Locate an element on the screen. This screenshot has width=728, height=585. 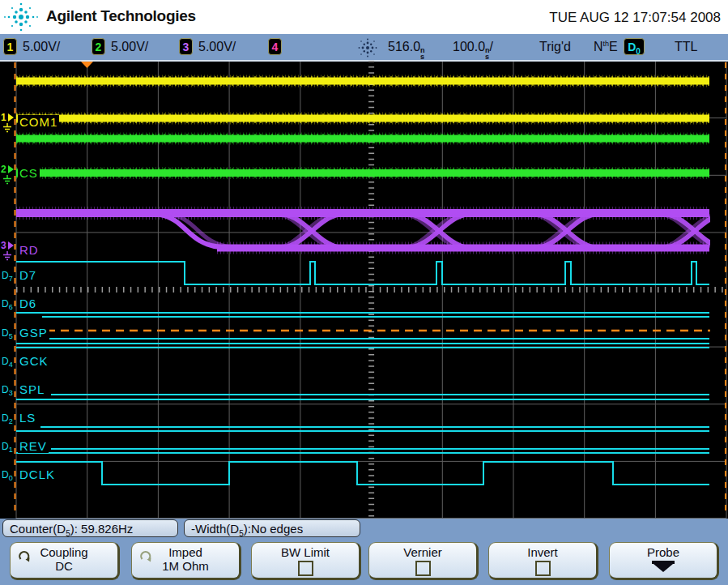
invert-checkbox is located at coordinates (543, 569).